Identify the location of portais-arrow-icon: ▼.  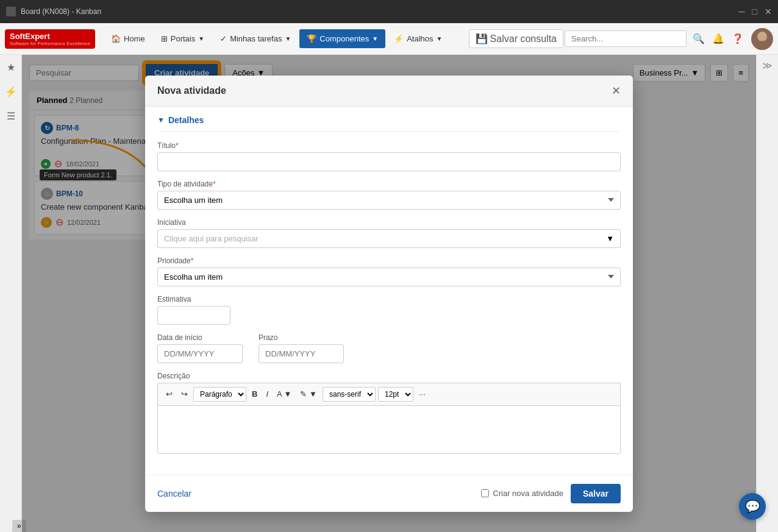
(201, 39).